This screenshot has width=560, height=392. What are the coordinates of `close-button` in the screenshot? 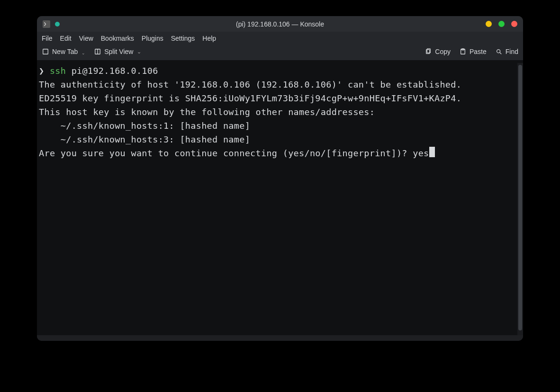 It's located at (515, 24).